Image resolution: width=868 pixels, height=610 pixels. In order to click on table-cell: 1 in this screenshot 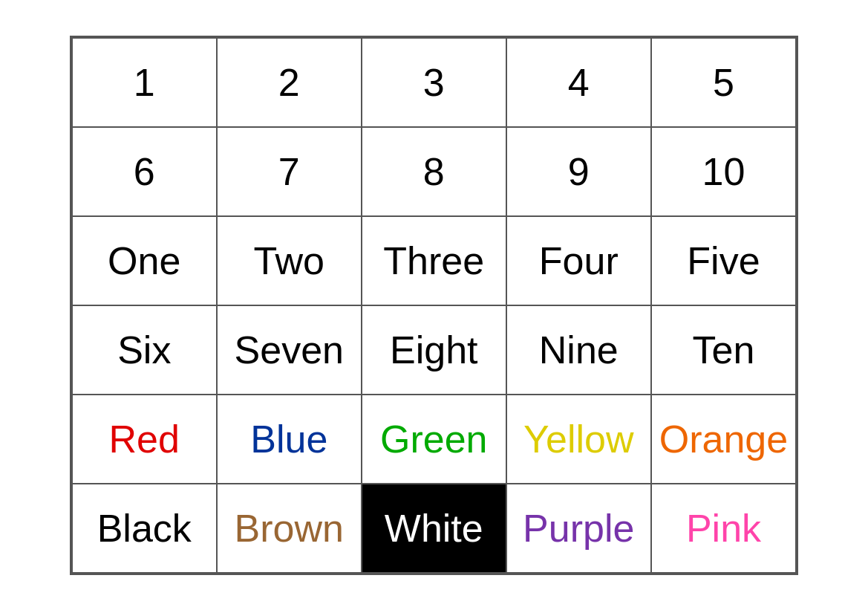, I will do `click(144, 82)`.